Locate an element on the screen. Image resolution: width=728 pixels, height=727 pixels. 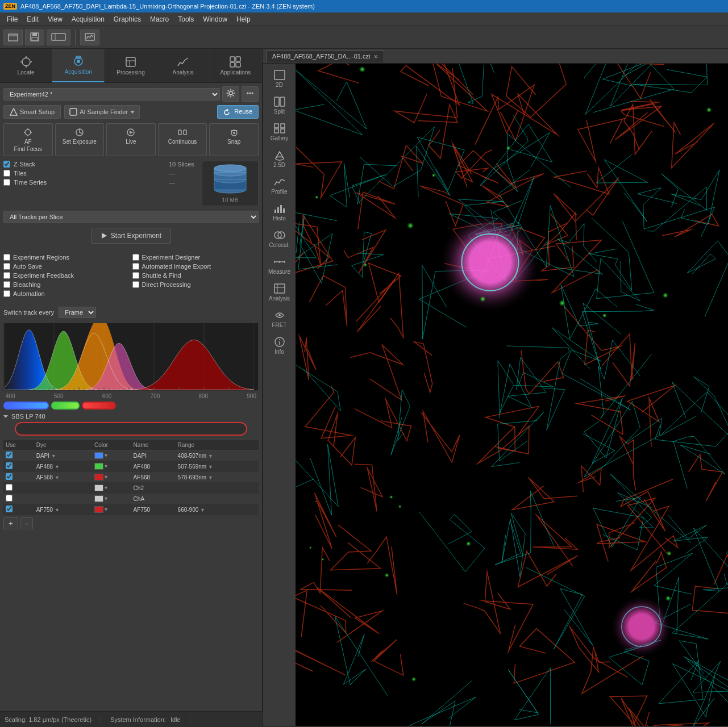
menu-tools: Tools is located at coordinates (186, 19).